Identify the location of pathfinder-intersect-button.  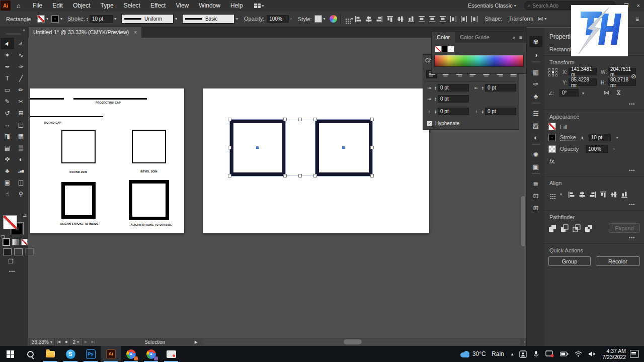
(577, 229).